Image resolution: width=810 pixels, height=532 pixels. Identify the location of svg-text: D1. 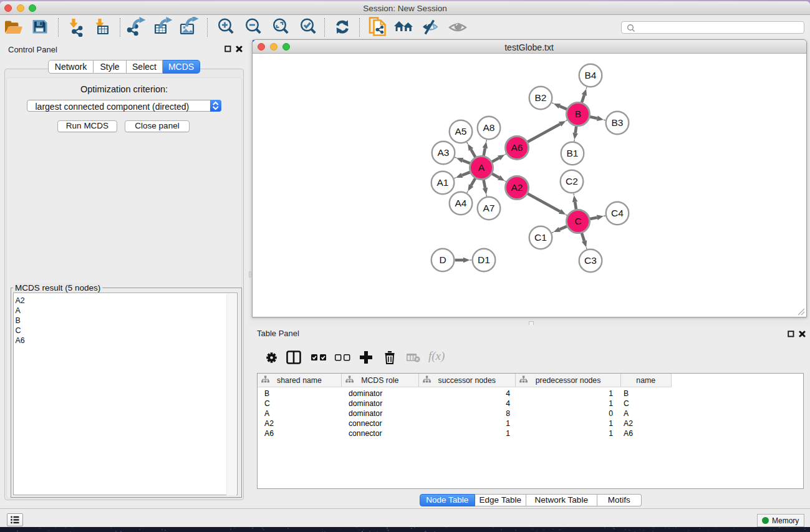
(484, 259).